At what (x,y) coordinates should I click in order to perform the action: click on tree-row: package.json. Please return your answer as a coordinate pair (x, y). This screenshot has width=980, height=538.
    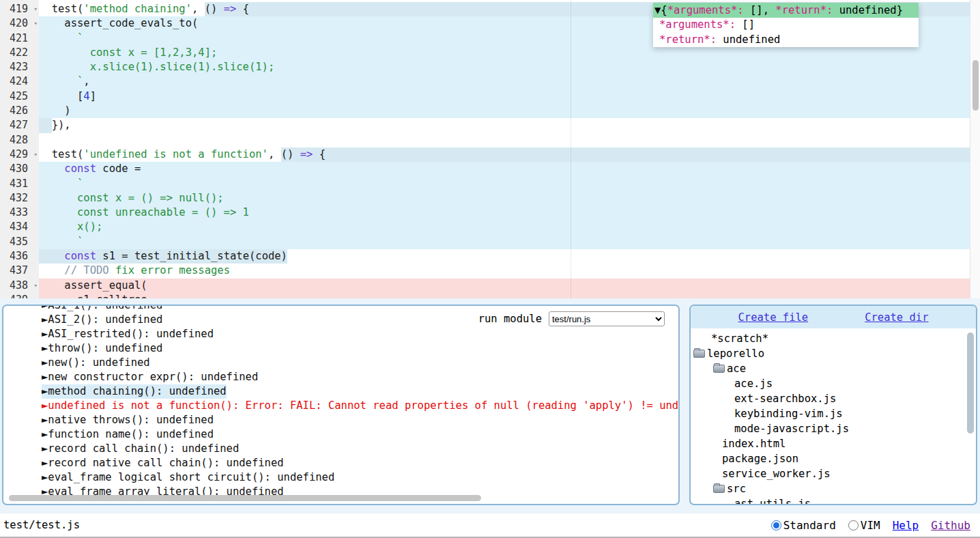
    Looking at the image, I should click on (833, 459).